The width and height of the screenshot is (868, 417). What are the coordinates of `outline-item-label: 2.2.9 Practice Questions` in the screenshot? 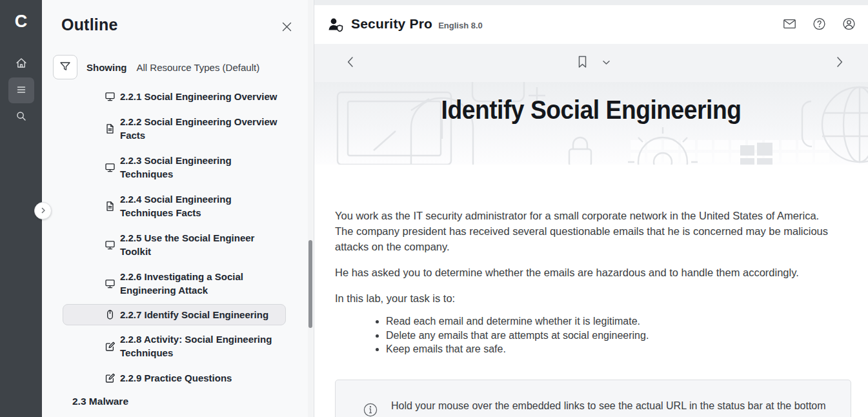 It's located at (176, 378).